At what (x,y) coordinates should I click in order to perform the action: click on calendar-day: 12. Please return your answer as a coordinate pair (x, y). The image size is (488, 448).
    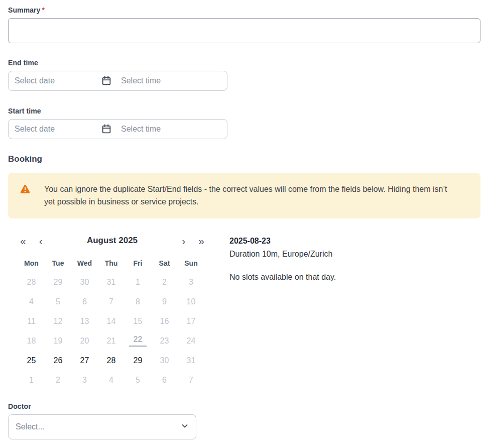
    Looking at the image, I should click on (58, 321).